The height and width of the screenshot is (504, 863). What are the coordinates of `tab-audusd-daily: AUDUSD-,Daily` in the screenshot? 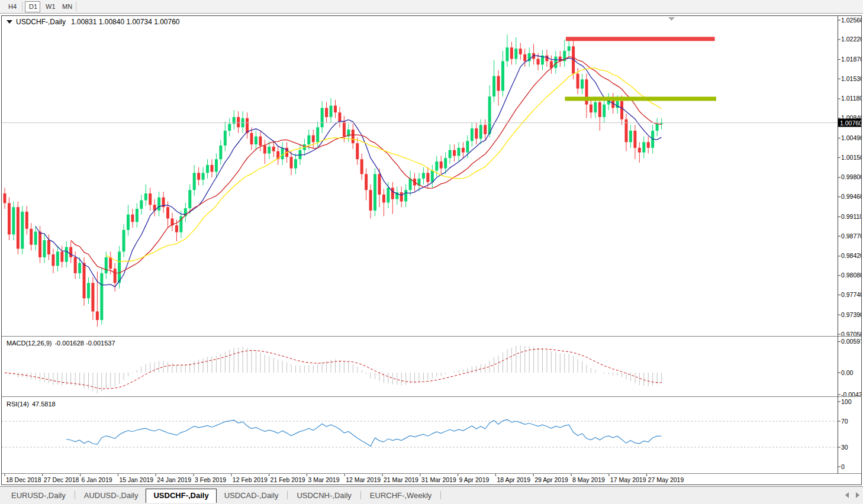 It's located at (111, 496).